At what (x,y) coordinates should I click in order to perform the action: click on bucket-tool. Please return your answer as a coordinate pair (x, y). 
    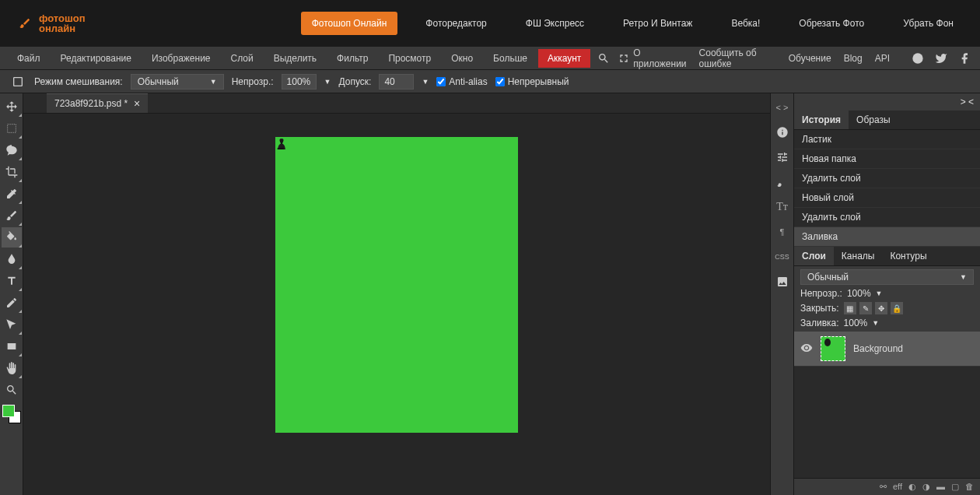
    Looking at the image, I should click on (12, 237).